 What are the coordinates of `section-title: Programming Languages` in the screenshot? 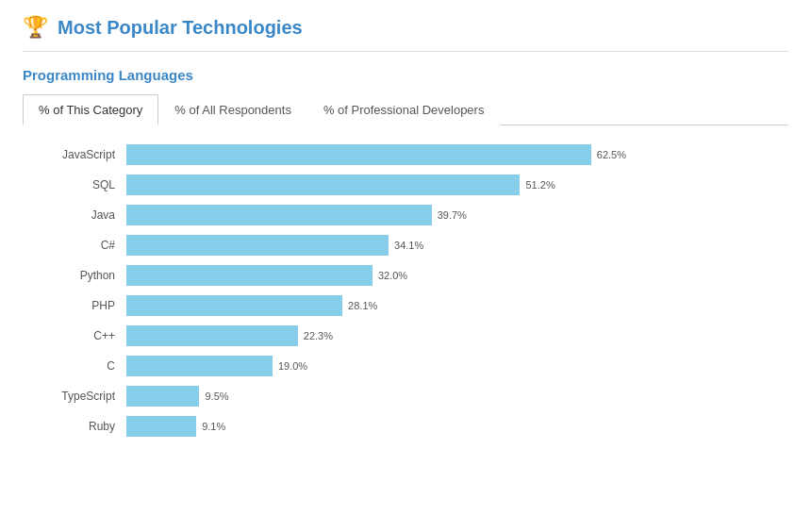 It's located at (406, 75).